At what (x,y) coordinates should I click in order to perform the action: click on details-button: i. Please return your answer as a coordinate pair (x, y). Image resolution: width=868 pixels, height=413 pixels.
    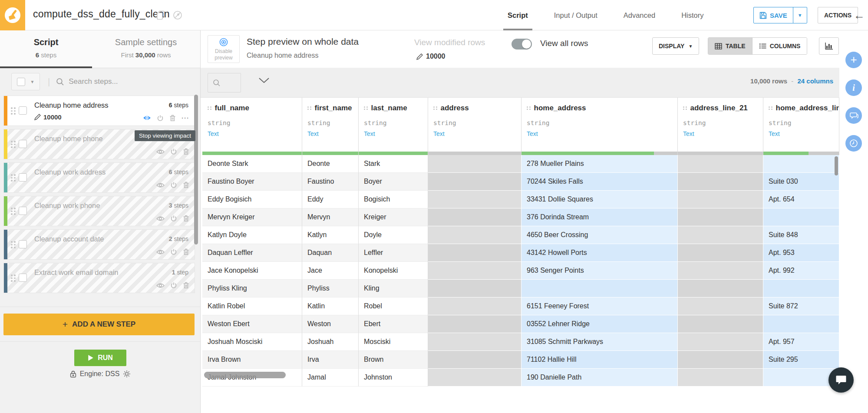
    Looking at the image, I should click on (854, 88).